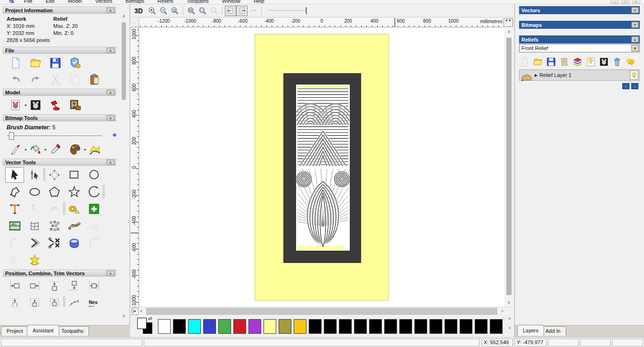 The width and height of the screenshot is (644, 347). Describe the element at coordinates (94, 243) in the screenshot. I see `fillet-tool` at that location.